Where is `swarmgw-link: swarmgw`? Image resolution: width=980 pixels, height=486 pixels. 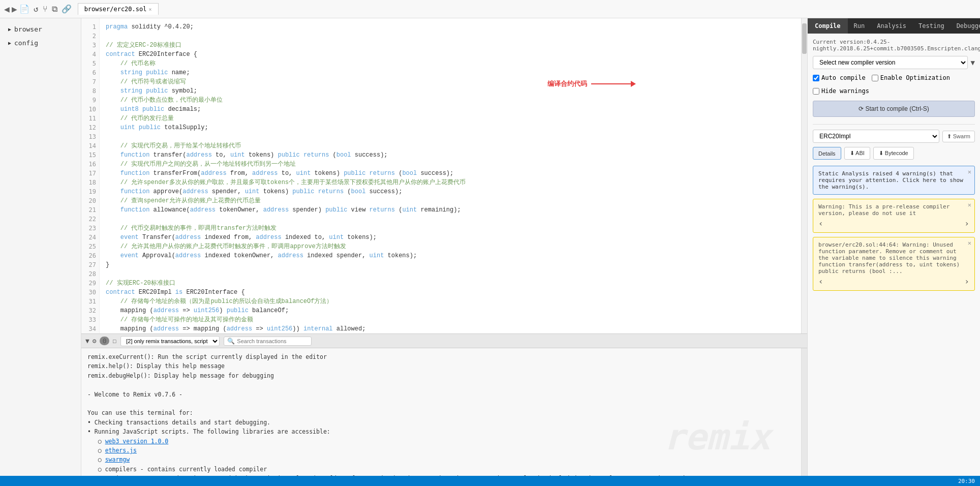 swarmgw-link: swarmgw is located at coordinates (117, 460).